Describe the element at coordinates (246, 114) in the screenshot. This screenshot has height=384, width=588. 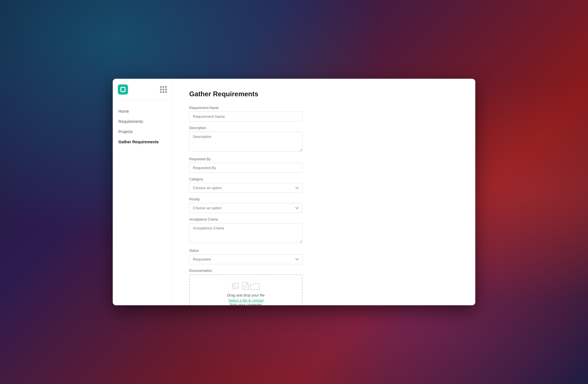
I see `requirement-name-group: Requirement Name` at that location.